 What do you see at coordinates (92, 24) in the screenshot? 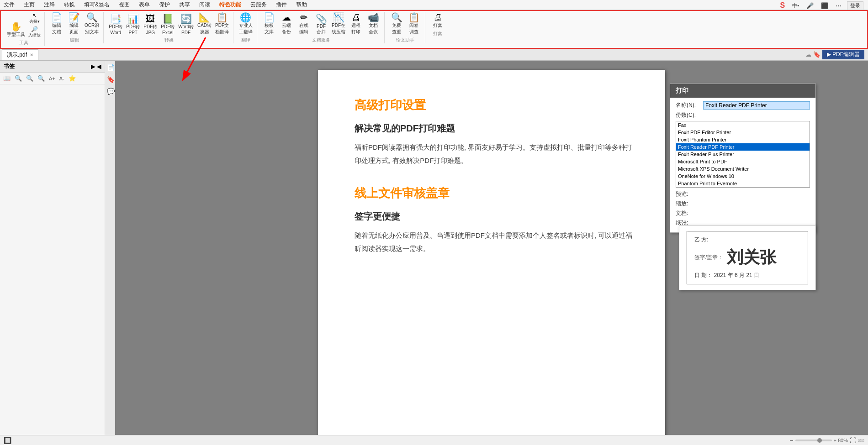
I see `ocr-button: 🔍 OCR识别文本` at bounding box center [92, 24].